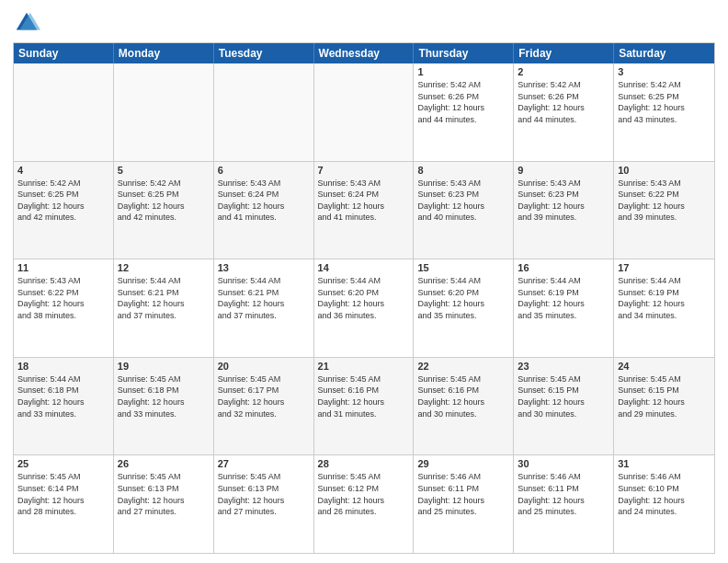 This screenshot has height=563, width=728. Describe the element at coordinates (64, 504) in the screenshot. I see `calendar-cell: 25Sunrise: 5:45 AM Sunset: 6:14 PM Dayli…` at that location.